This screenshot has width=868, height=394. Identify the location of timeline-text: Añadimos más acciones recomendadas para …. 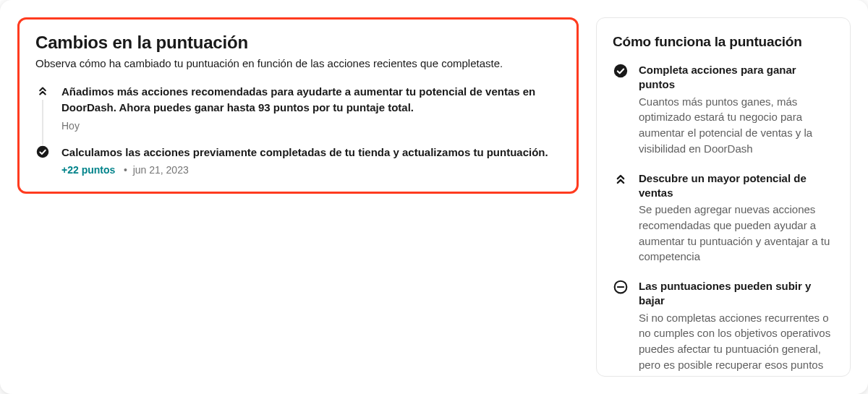
(311, 100).